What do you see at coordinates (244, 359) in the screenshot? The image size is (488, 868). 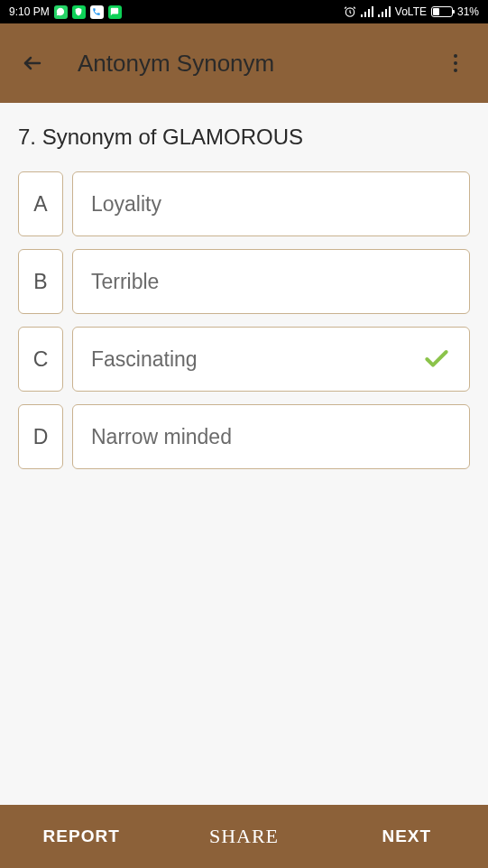 I see `option-row: CFascinating` at bounding box center [244, 359].